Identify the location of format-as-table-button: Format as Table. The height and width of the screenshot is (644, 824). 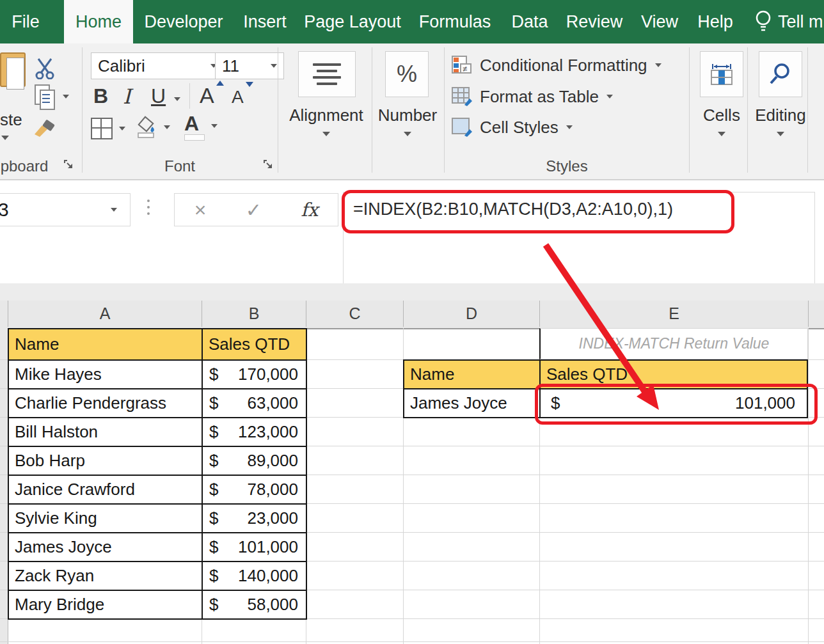
(532, 97).